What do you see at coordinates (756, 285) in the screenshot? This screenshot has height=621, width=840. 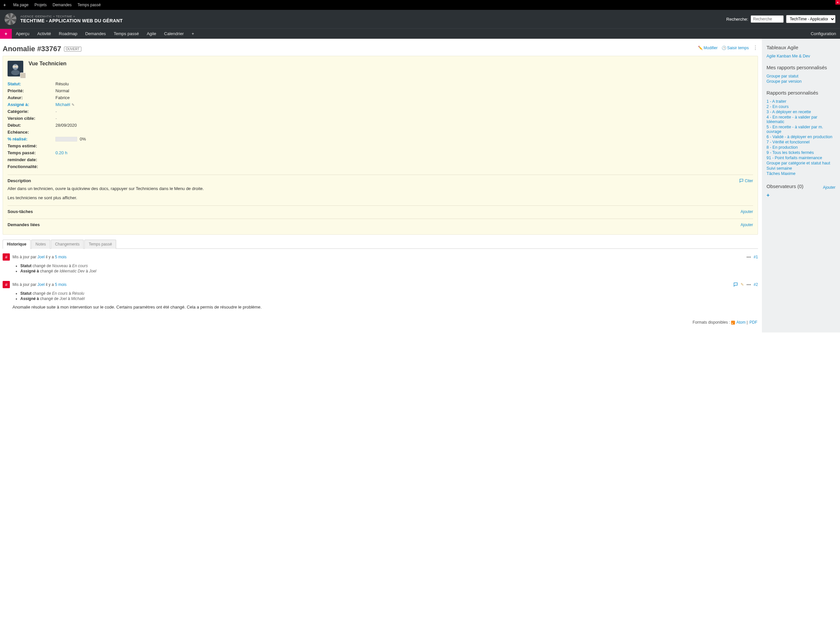 I see `journal-anchor: #2` at bounding box center [756, 285].